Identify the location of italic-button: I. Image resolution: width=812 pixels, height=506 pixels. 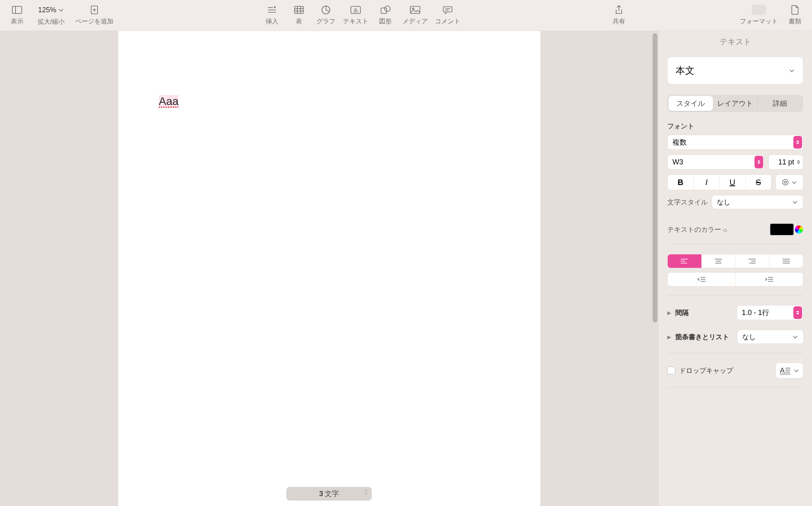
(707, 182).